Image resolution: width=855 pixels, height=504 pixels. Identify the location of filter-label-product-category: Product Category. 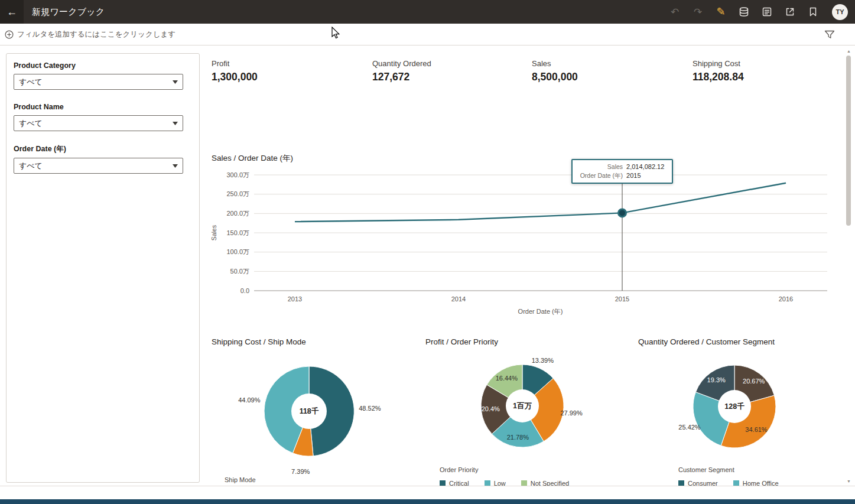
(45, 66).